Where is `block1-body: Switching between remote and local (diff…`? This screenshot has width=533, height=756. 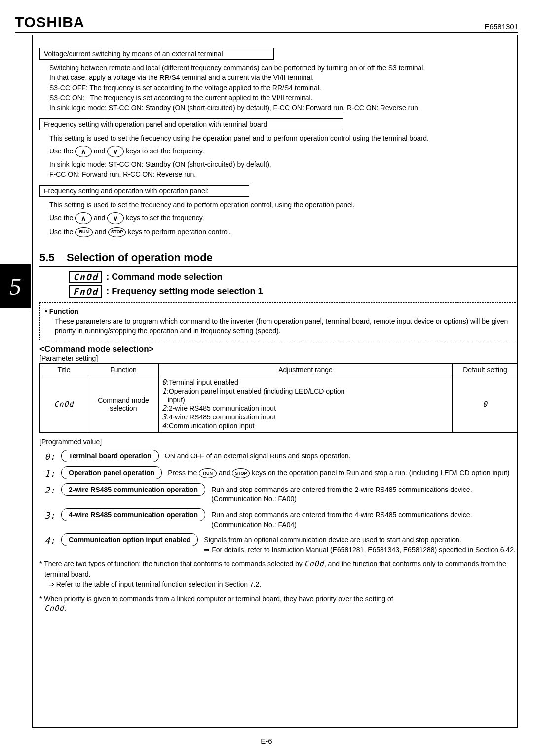
block1-body: Switching between remote and local (diff… is located at coordinates (279, 88).